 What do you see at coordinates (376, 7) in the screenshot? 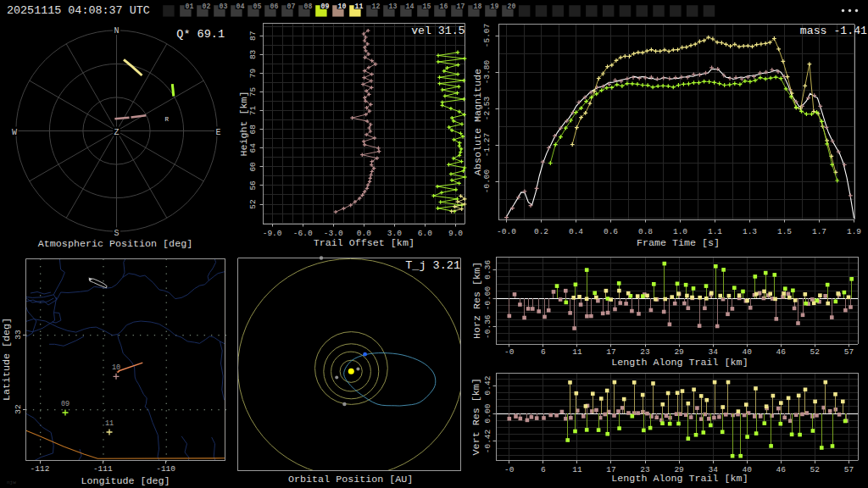
I see `svg-text: 12` at bounding box center [376, 7].